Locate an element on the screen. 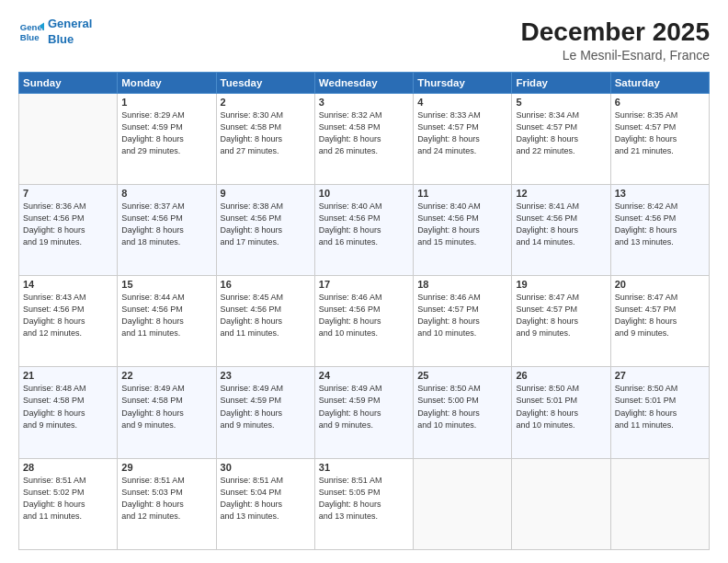  calendar-cell: 29Sunrise: 8:51 AM Sunset: 5:03 PM Dayli… is located at coordinates (167, 504).